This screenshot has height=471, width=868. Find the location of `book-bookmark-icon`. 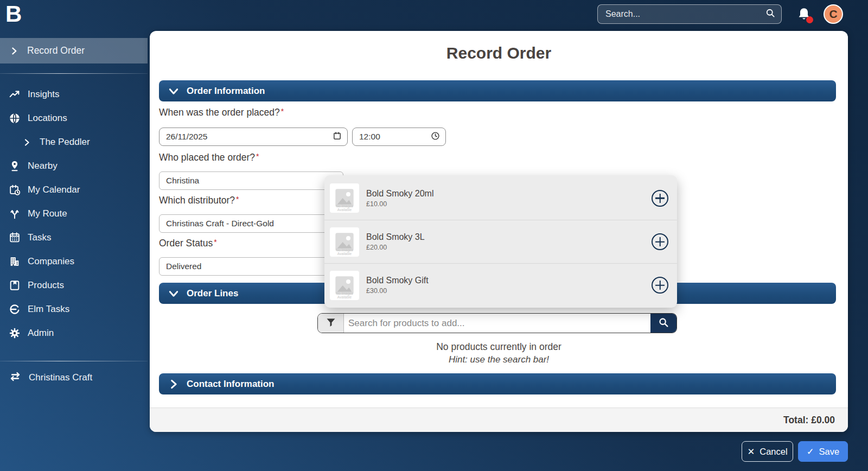

book-bookmark-icon is located at coordinates (15, 285).